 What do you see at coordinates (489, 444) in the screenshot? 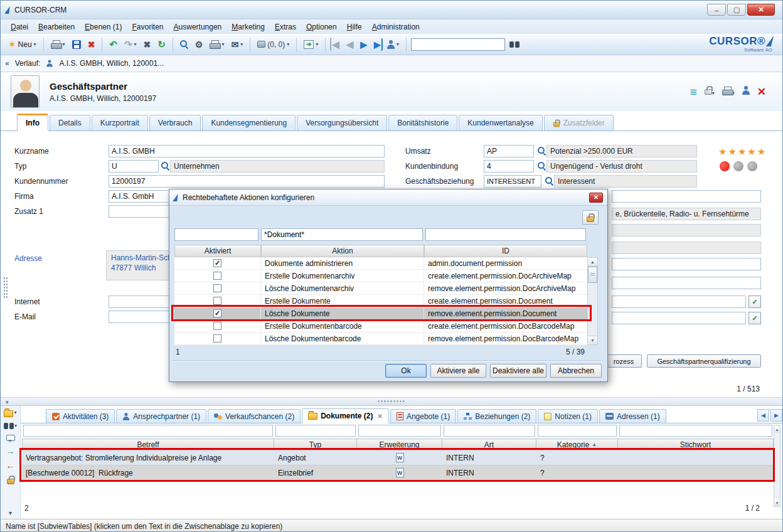
I see `column-header-art: Art` at bounding box center [489, 444].